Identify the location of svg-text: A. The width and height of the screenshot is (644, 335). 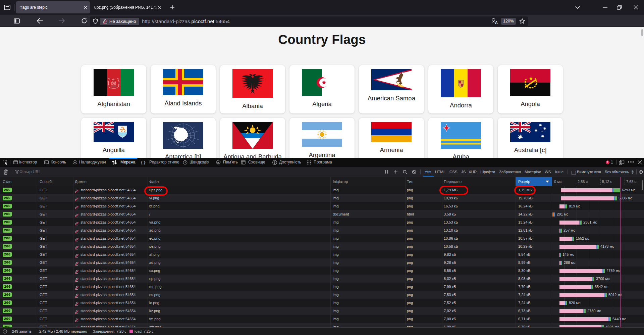
(496, 23).